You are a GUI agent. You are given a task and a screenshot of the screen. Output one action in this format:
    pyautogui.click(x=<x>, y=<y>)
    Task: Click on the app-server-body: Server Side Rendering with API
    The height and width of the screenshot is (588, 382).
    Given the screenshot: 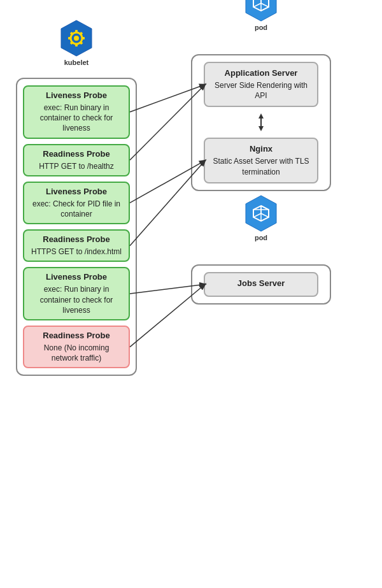 What is the action you would take?
    pyautogui.click(x=261, y=90)
    